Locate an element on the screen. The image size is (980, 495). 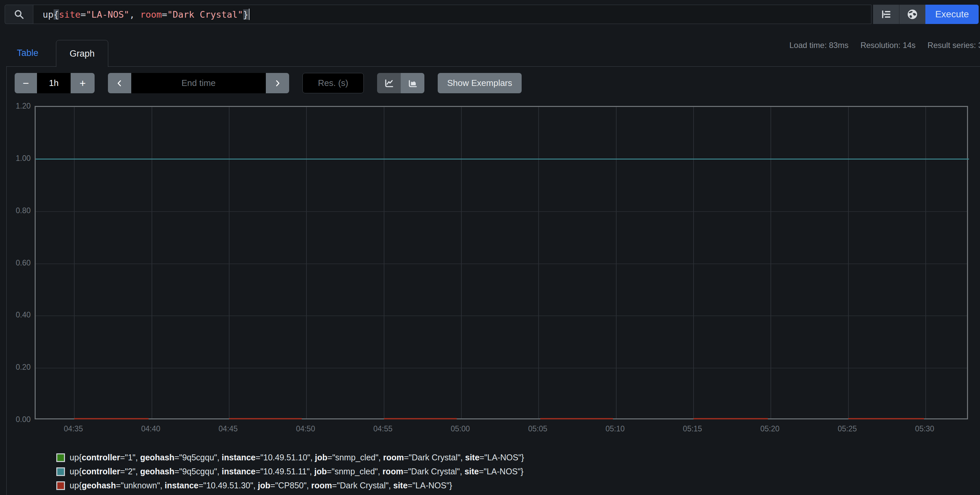
x-axis-tick-label: 05:10 is located at coordinates (616, 429).